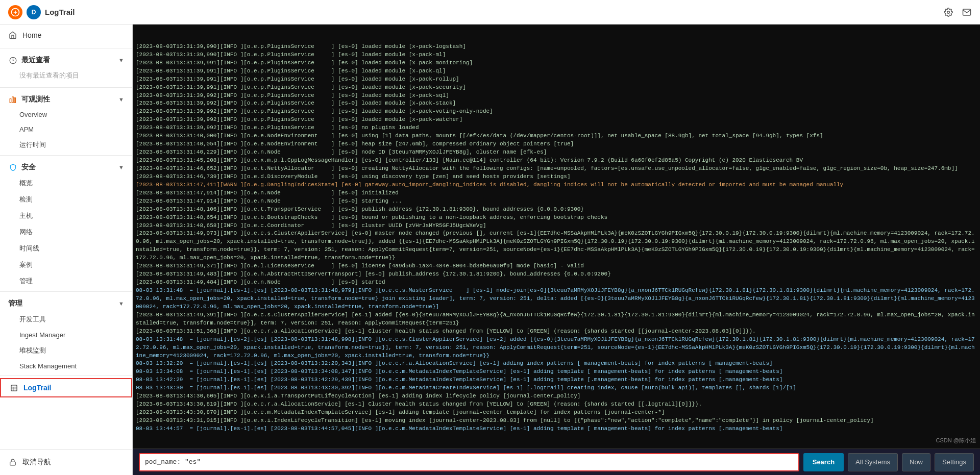  I want to click on log-line: [2023-08-03T13:31:47,914][INFO ][o.e.n.N…, so click(556, 202).